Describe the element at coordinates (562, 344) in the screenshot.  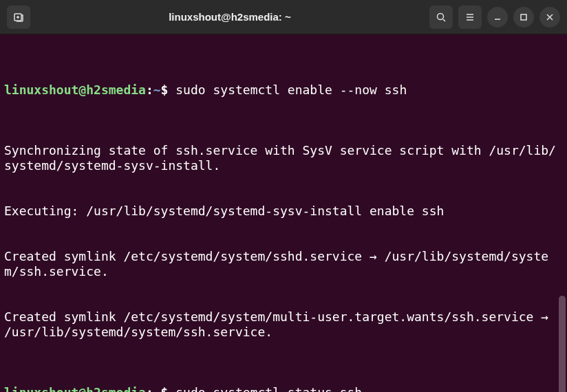
I see `scrollbar-thumb` at that location.